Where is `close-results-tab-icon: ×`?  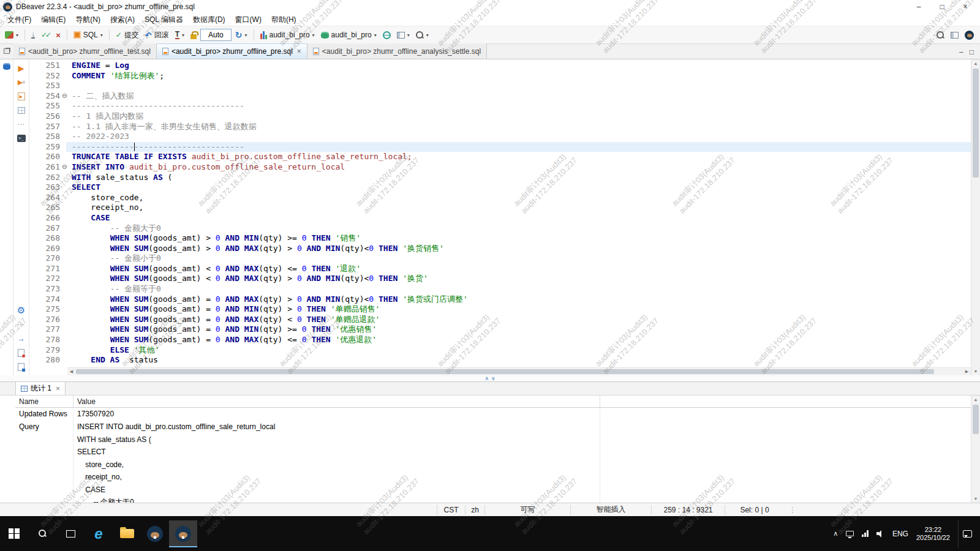 close-results-tab-icon: × is located at coordinates (58, 389).